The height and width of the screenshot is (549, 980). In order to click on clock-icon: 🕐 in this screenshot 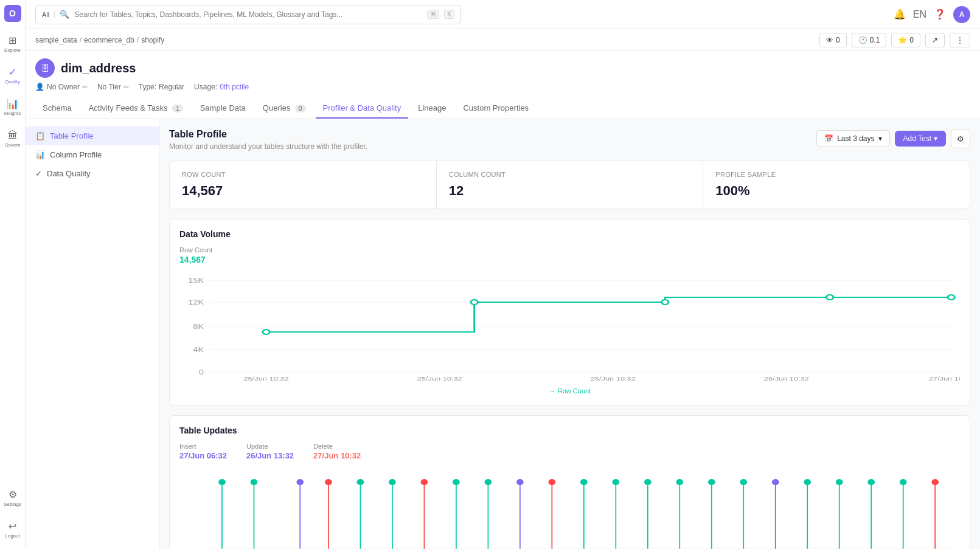, I will do `click(863, 40)`.